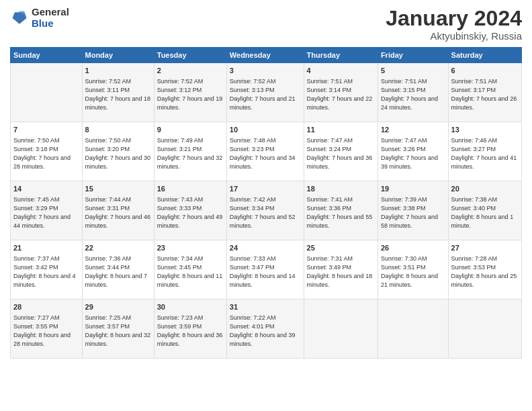 Image resolution: width=532 pixels, height=411 pixels. I want to click on calendar-cell: 18Sunrise: 7:41 AMSunset: 3:36 PMDayligh…, so click(341, 211).